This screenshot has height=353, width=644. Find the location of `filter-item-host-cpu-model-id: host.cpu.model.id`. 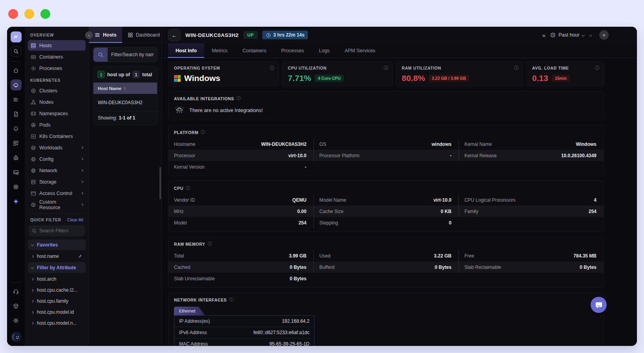

filter-item-host-cpu-model-id: host.cpu.model.id is located at coordinates (57, 312).